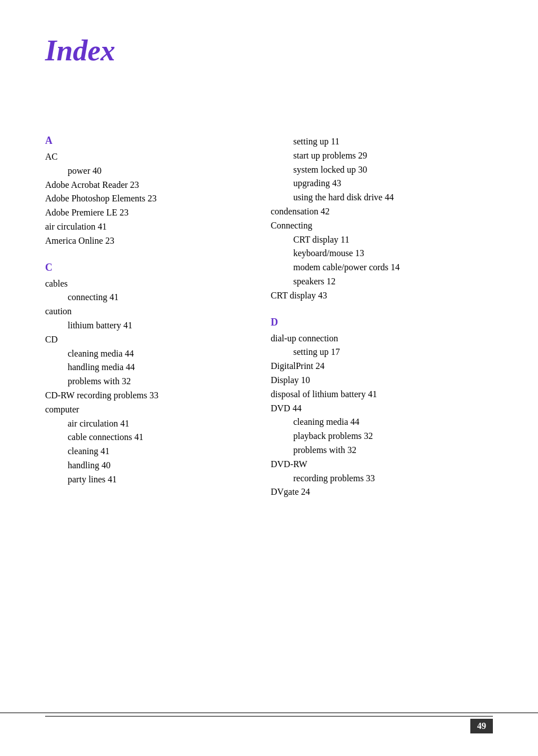 The image size is (538, 756). Describe the element at coordinates (147, 199) in the screenshot. I see `list-item: Adobe Photoshop Elements 23` at that location.